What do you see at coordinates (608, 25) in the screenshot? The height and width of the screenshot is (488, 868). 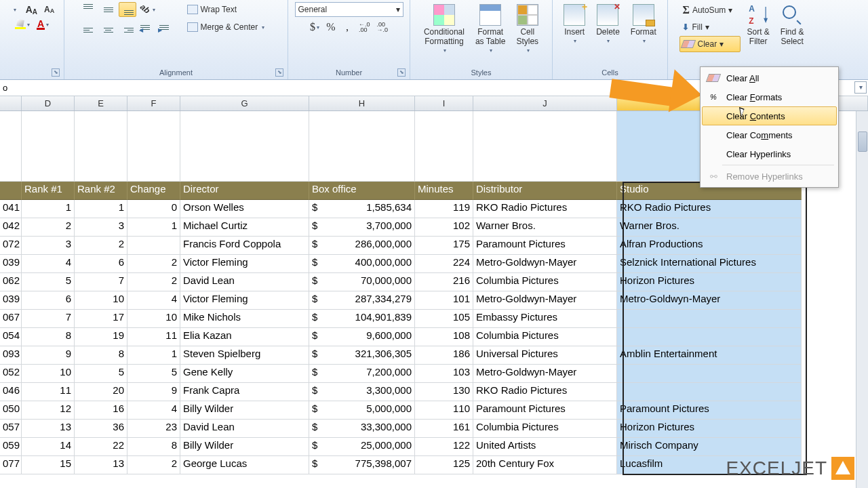 I see `delete-button: Delete▾` at bounding box center [608, 25].